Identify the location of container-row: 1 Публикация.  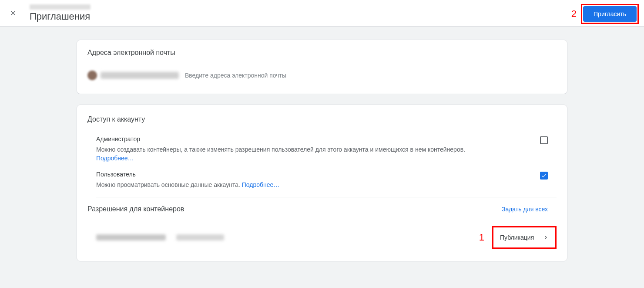
(322, 239).